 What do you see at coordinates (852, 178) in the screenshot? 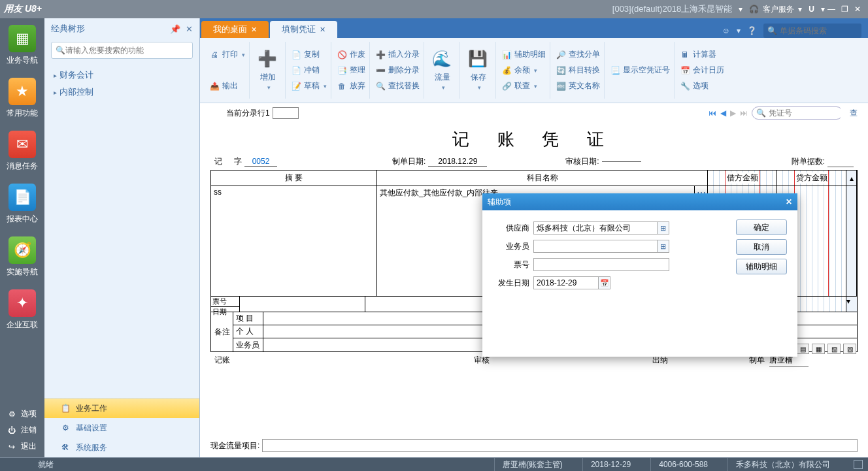
I see `scroll-up-icon: ▴` at bounding box center [852, 178].